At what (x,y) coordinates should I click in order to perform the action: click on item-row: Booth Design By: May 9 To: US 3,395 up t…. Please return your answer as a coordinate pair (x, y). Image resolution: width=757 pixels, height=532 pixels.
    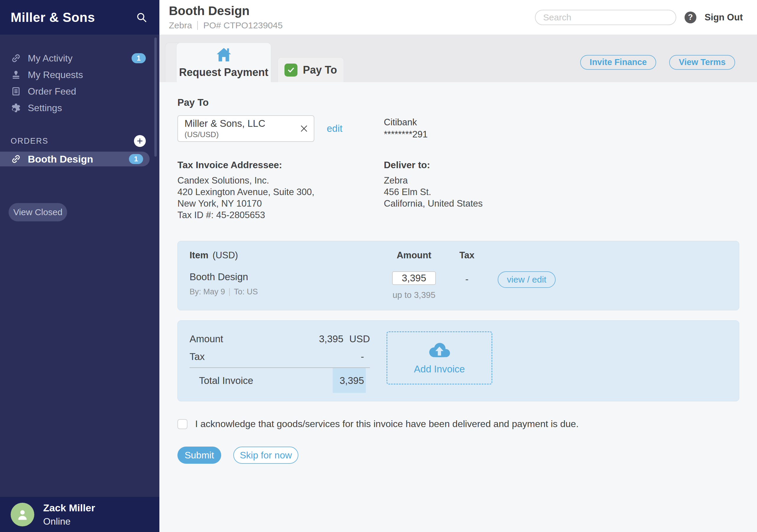
    Looking at the image, I should click on (458, 285).